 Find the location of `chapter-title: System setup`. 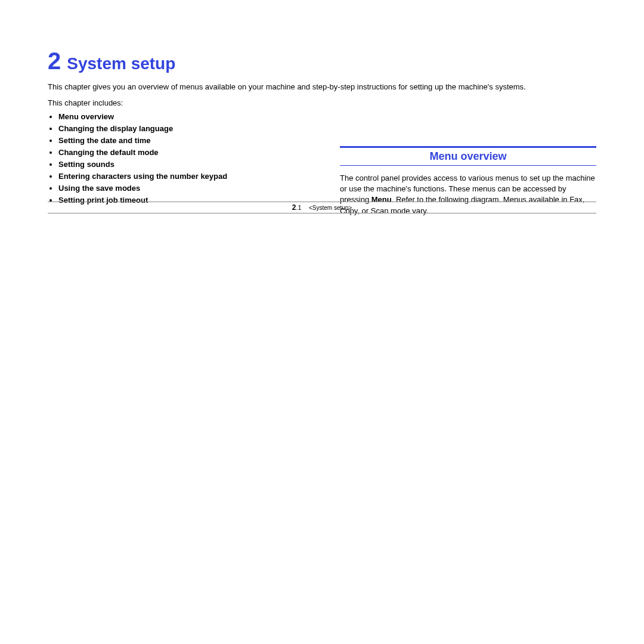

chapter-title: System setup is located at coordinates (121, 64).